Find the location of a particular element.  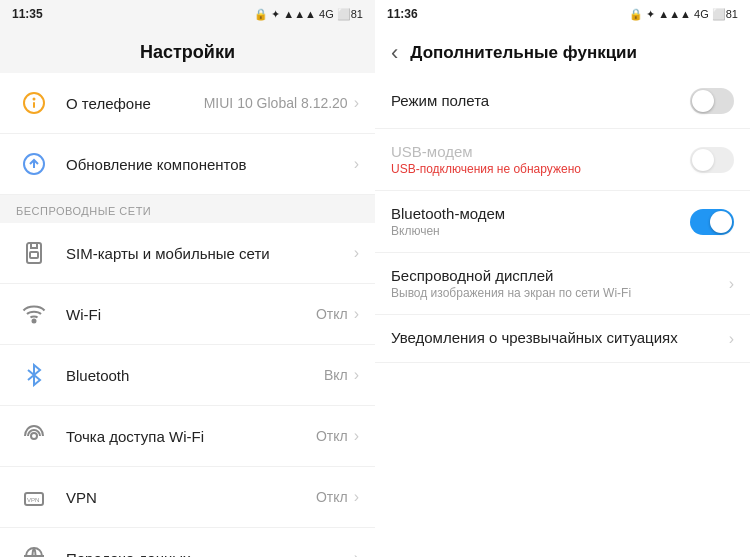

wifi-arrow: › is located at coordinates (356, 314).